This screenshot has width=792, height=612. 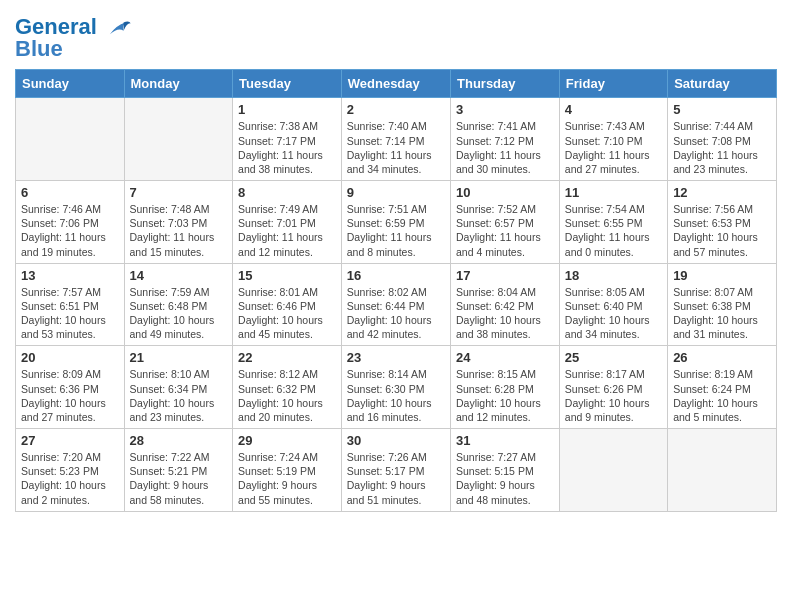 I want to click on day-number: 10, so click(x=505, y=192).